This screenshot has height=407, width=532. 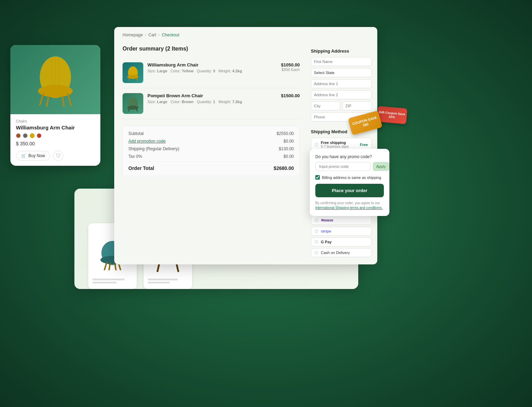 What do you see at coordinates (152, 35) in the screenshot?
I see `breadcrumb-cart: Cart` at bounding box center [152, 35].